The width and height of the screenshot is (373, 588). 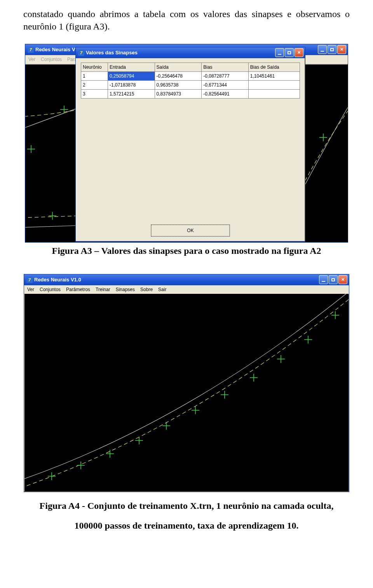 I want to click on th-bias: Bias, so click(x=225, y=67).